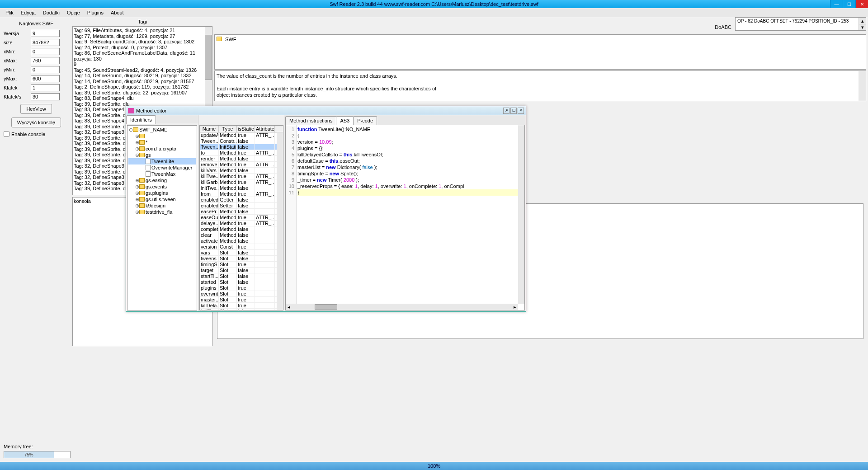 The height and width of the screenshot is (470, 868). I want to click on method-row: startTi...Slotfalse, so click(241, 277).